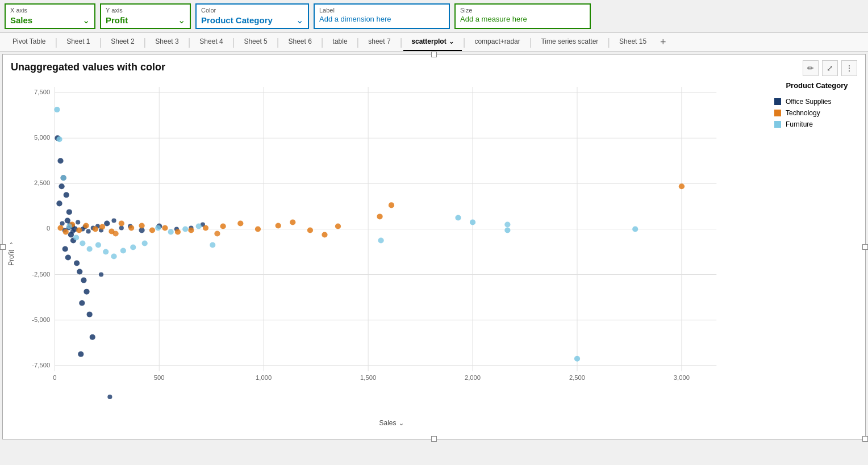 This screenshot has width=868, height=465. What do you see at coordinates (11, 244) in the screenshot?
I see `y-axis-dropdown-icon: ⌄` at bounding box center [11, 244].